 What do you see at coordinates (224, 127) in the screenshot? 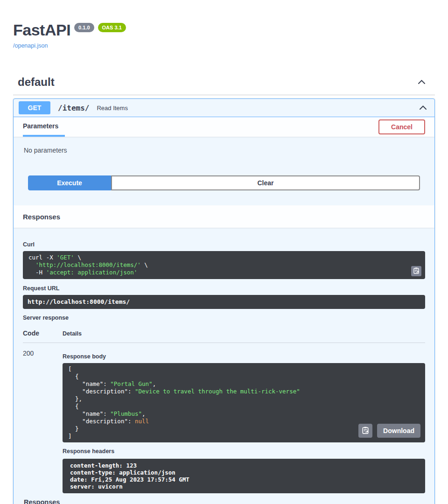
I see `parameters-header: Parameters Cancel` at bounding box center [224, 127].